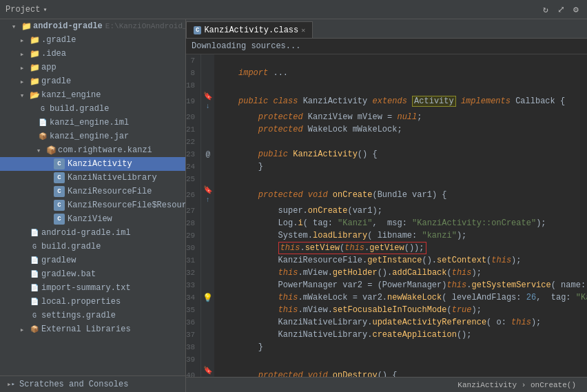 This screenshot has width=587, height=392. Describe the element at coordinates (49, 68) in the screenshot. I see `tree-label: app` at that location.